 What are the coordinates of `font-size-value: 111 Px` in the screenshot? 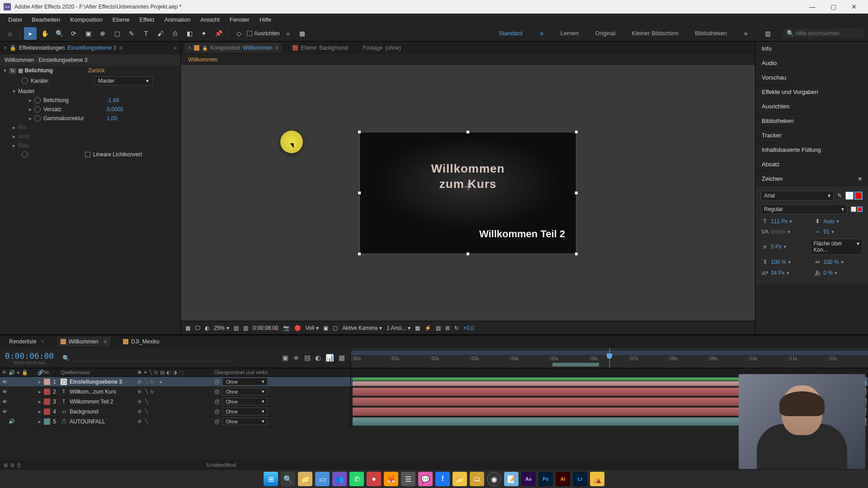 It's located at (779, 221).